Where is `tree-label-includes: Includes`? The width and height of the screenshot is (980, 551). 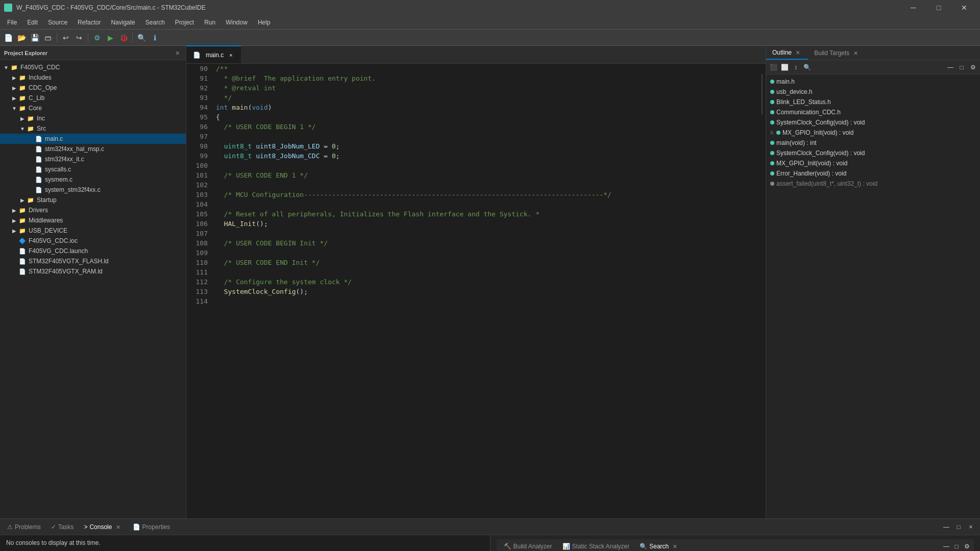 tree-label-includes: Includes is located at coordinates (40, 78).